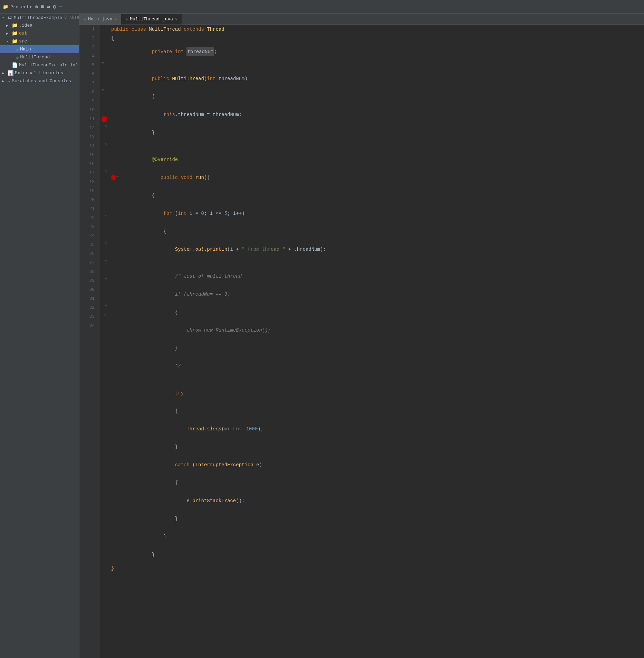  Describe the element at coordinates (106, 305) in the screenshot. I see `fold-32: ▽` at that location.